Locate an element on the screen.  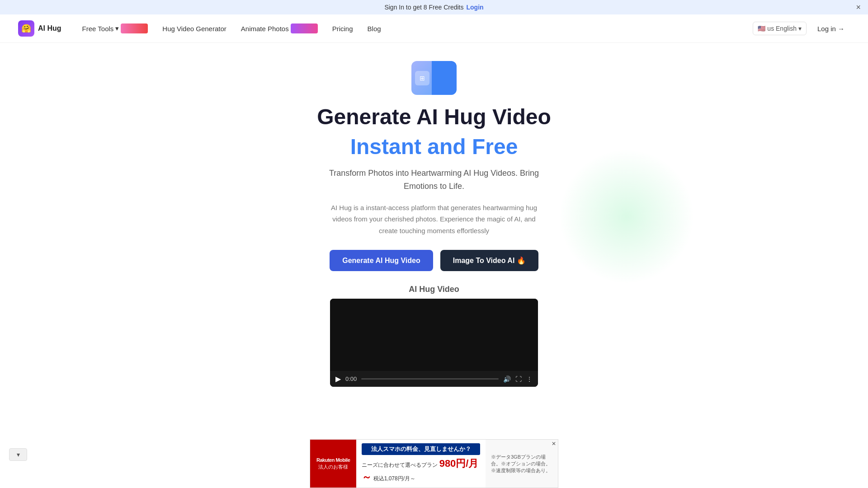
hero-description: AI Hug is a instant-access platform that… is located at coordinates (434, 220).